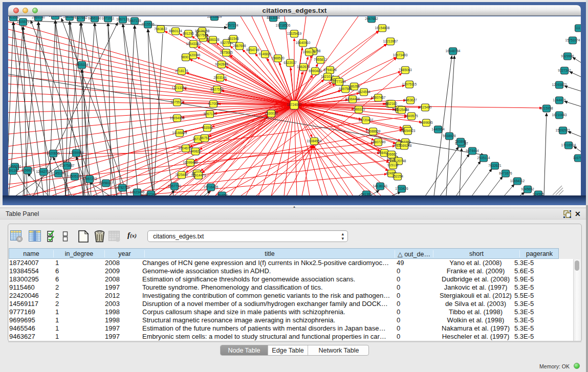 The width and height of the screenshot is (588, 372). What do you see at coordinates (53, 154) in the screenshot?
I see `svg-text: 2020655` at bounding box center [53, 154].